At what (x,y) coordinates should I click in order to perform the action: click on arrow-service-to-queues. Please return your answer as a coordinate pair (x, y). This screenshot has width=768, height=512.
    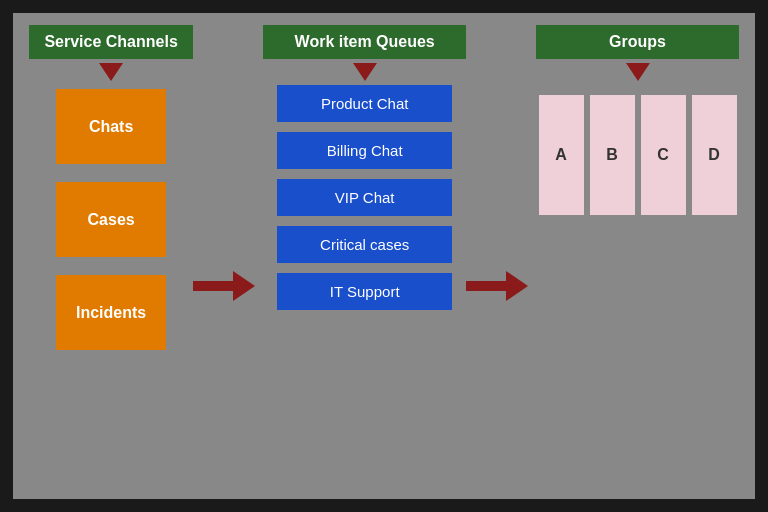
    Looking at the image, I should click on (224, 286).